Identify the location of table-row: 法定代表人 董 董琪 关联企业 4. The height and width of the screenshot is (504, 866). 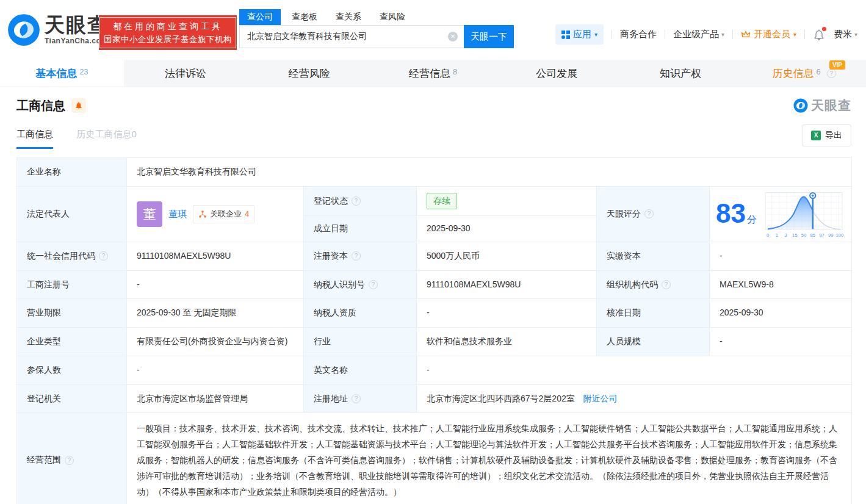
(435, 201).